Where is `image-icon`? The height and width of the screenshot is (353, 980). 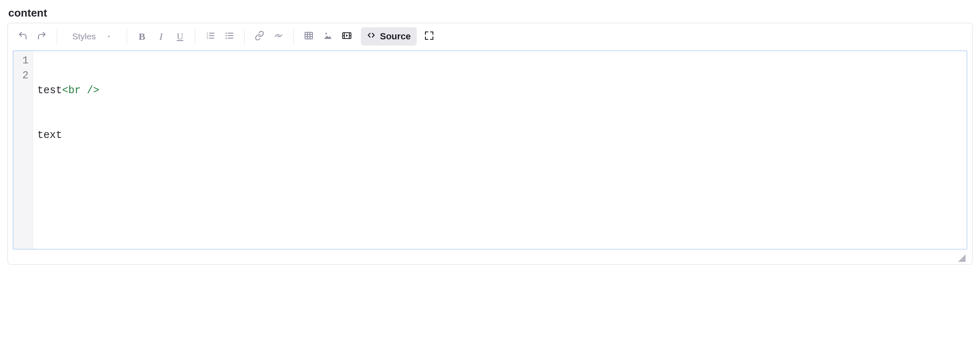
image-icon is located at coordinates (328, 36).